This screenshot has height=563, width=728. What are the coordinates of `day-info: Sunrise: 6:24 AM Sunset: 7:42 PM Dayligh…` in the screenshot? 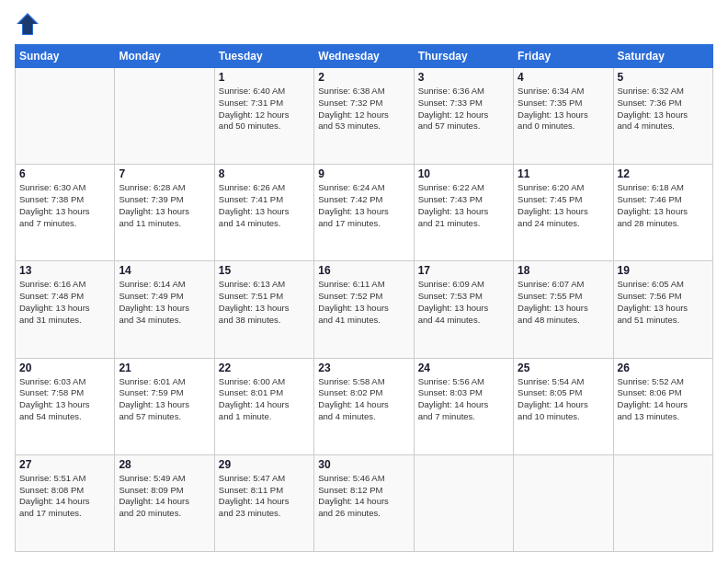 It's located at (364, 206).